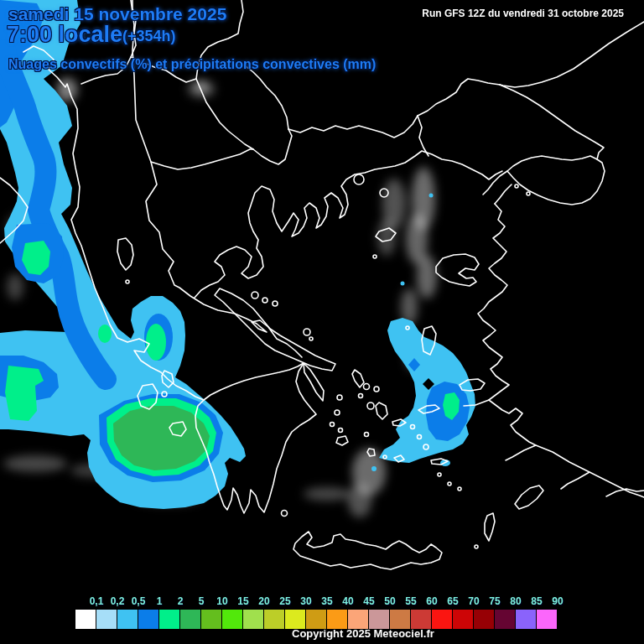 This screenshot has height=644, width=644. I want to click on run-info: Run GFS 12Z du vendredi 31 octobre 2025, so click(523, 13).